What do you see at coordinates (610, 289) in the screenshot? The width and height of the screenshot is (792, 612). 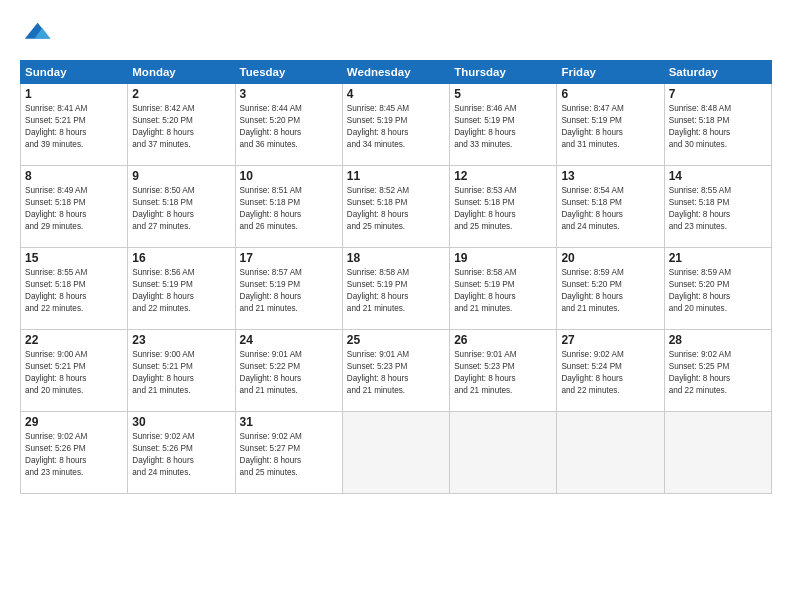 I see `calendar-cell: 20Sunrise: 8:59 AMSunset: 5:20 PMDayligh…` at bounding box center [610, 289].